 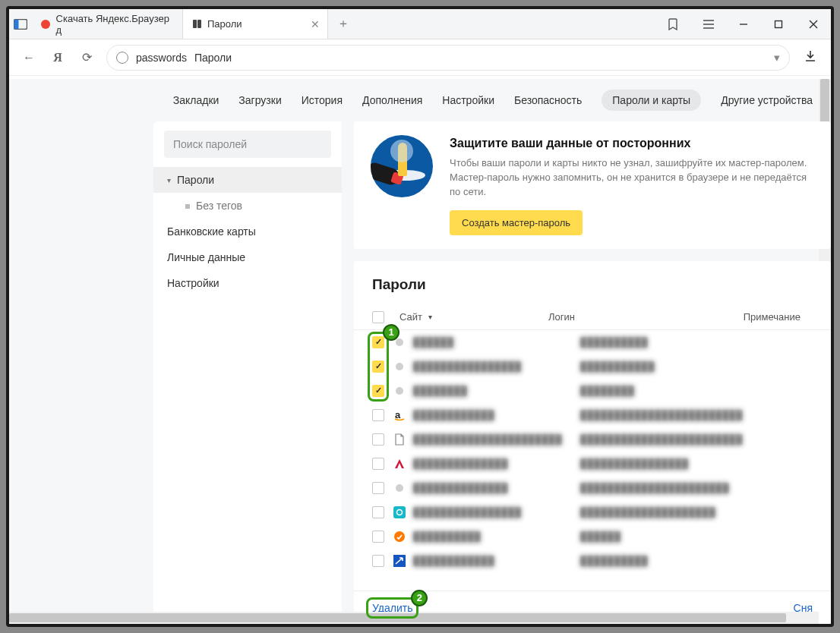 I want to click on globe-icon, so click(x=122, y=58).